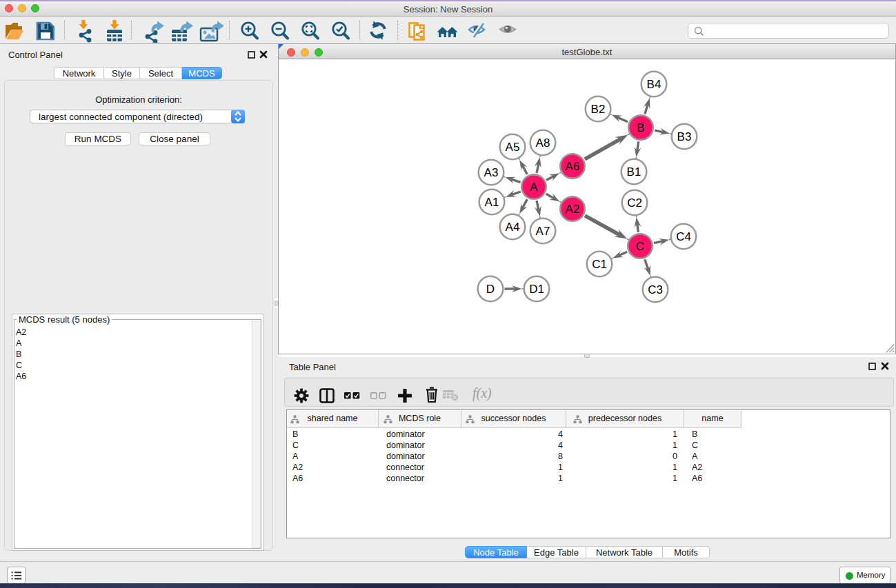  I want to click on svg-text: D, so click(490, 290).